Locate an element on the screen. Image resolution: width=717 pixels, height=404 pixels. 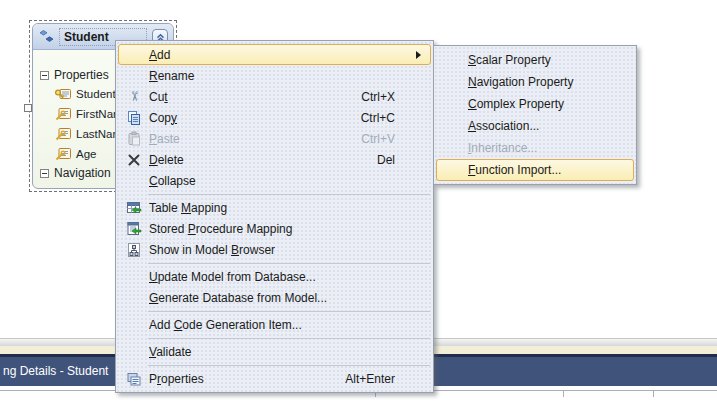
menu-item-label: Update Model from Database... is located at coordinates (232, 277).